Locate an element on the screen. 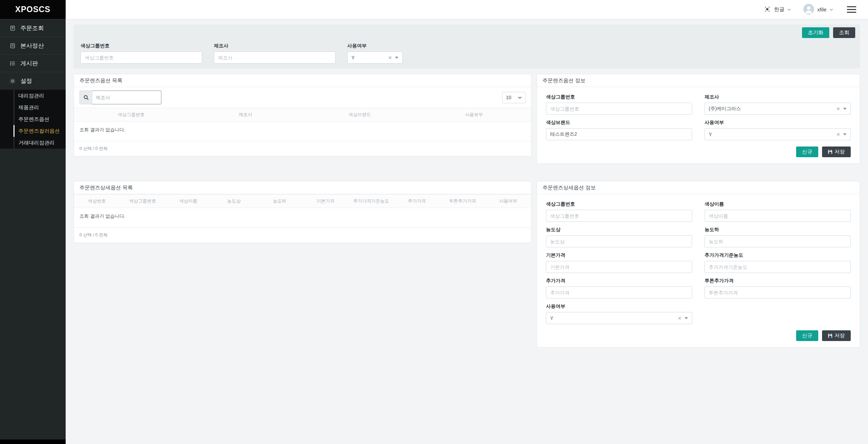 This screenshot has height=444, width=868. detail-field-extra-price-base-density: 추가가격기준농도 is located at coordinates (777, 263).